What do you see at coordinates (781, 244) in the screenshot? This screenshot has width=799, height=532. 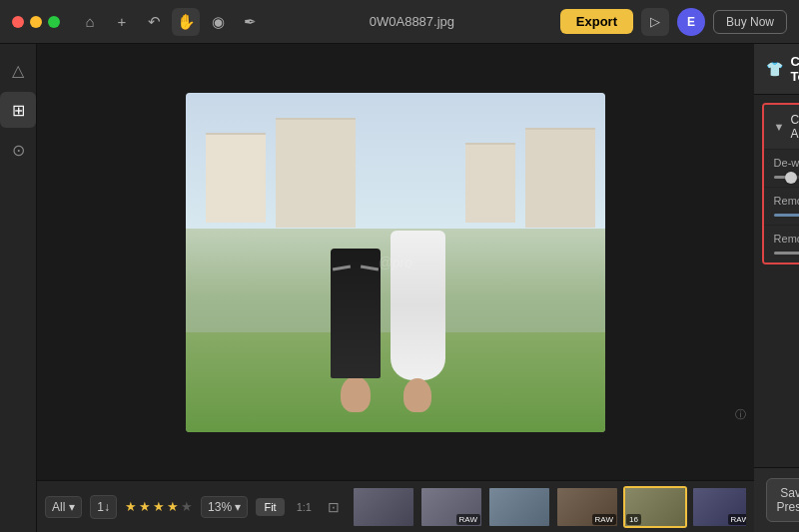 I see `slider-coarse-wrinkles: Remove Coarse Wrinkles 100` at bounding box center [781, 244].